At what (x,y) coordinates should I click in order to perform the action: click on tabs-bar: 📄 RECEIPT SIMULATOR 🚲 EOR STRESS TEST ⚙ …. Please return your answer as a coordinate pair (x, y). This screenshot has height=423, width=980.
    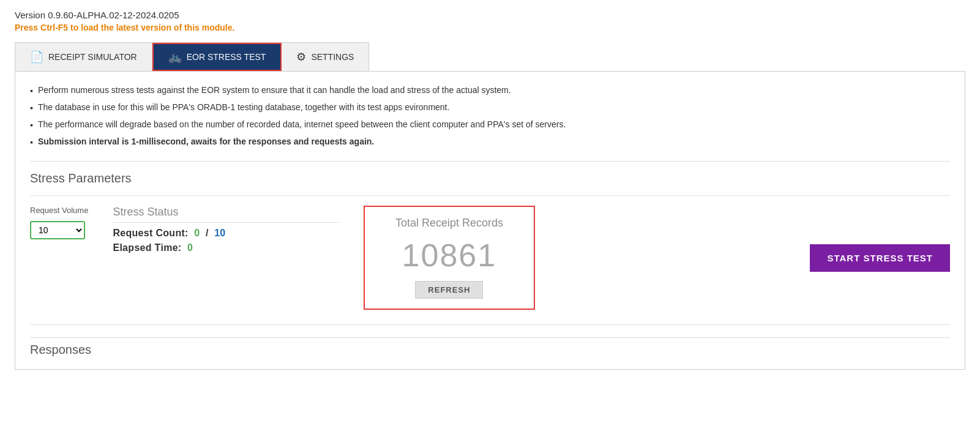
    Looking at the image, I should click on (192, 56).